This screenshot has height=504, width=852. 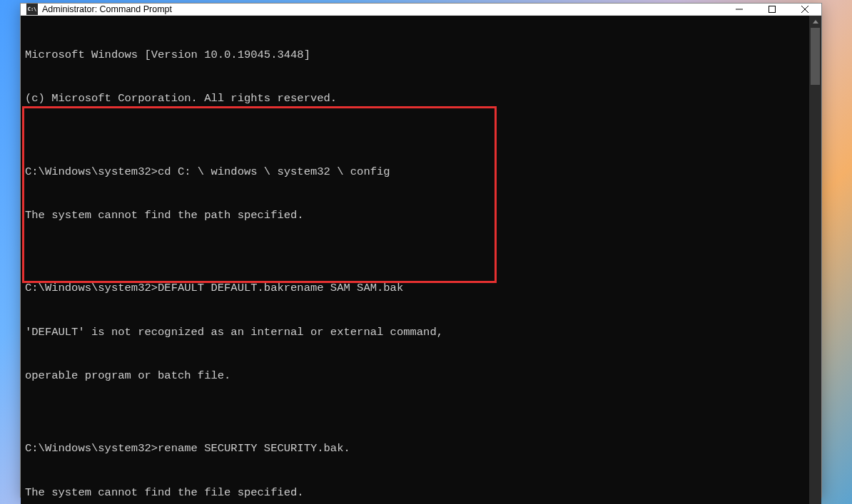 What do you see at coordinates (739, 9) in the screenshot?
I see `minimize-button` at bounding box center [739, 9].